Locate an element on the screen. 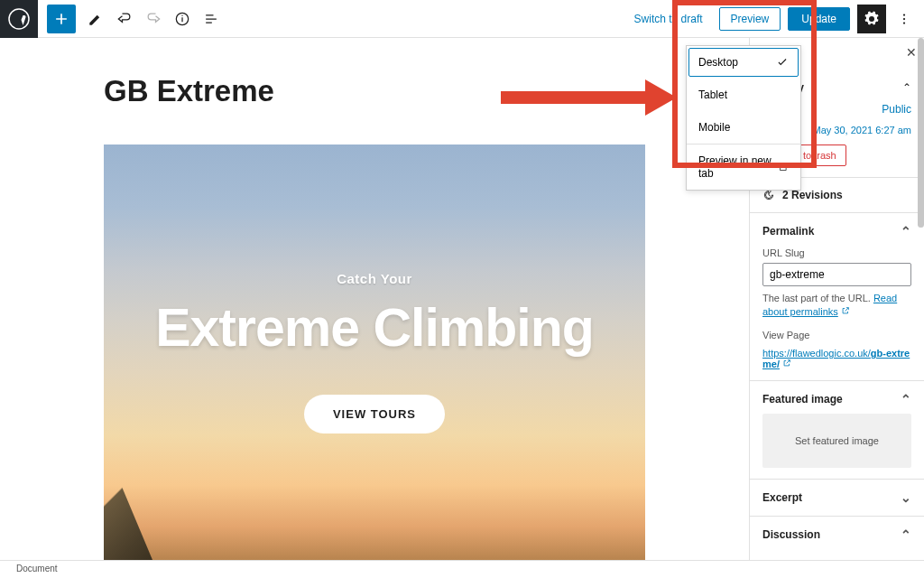  wordpress-logo is located at coordinates (19, 19).